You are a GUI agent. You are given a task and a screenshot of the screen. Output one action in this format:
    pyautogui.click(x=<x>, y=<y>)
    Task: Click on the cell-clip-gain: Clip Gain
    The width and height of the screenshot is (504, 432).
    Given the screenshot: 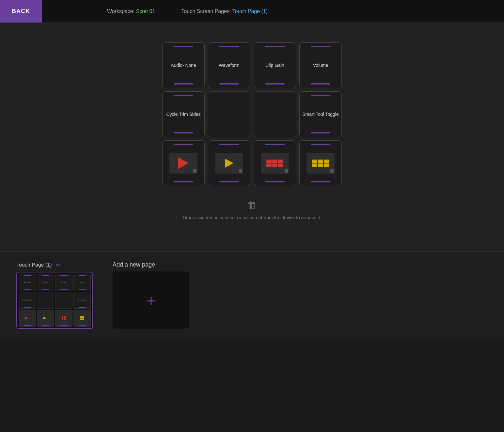 What is the action you would take?
    pyautogui.click(x=275, y=65)
    